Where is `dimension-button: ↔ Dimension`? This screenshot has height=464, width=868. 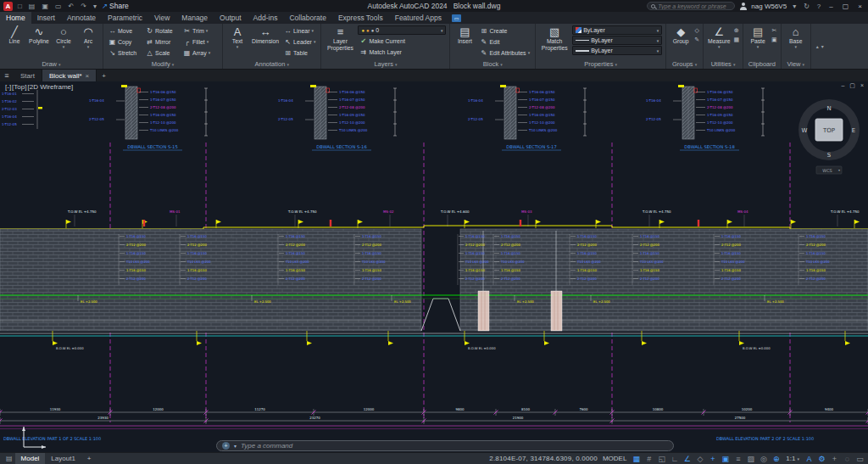
dimension-button: ↔ Dimension is located at coordinates (265, 42).